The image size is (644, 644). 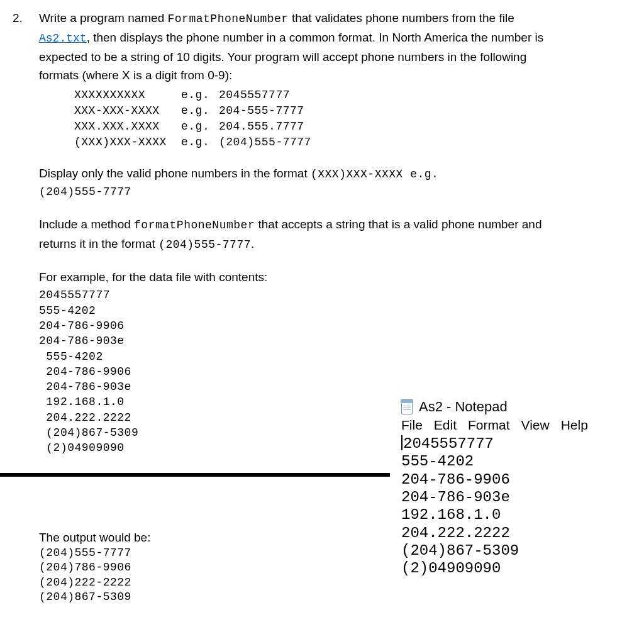 What do you see at coordinates (303, 277) in the screenshot?
I see `example-intro: For example, for the data file with cont…` at bounding box center [303, 277].